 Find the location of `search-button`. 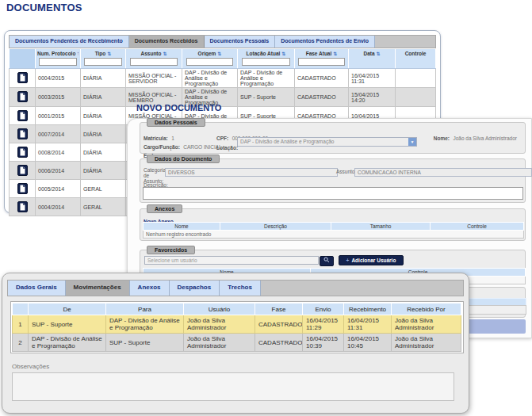

search-button is located at coordinates (327, 261).